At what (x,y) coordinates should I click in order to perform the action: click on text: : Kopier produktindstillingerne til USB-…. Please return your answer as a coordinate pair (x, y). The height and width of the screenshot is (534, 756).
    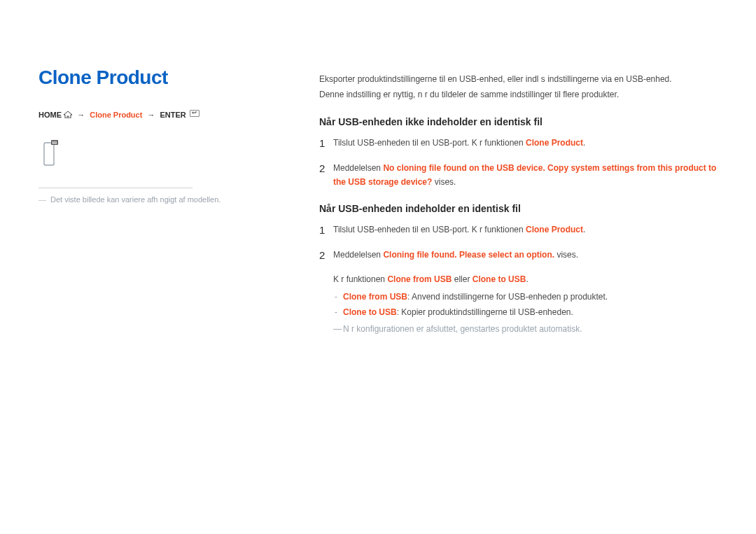
    Looking at the image, I should click on (485, 312).